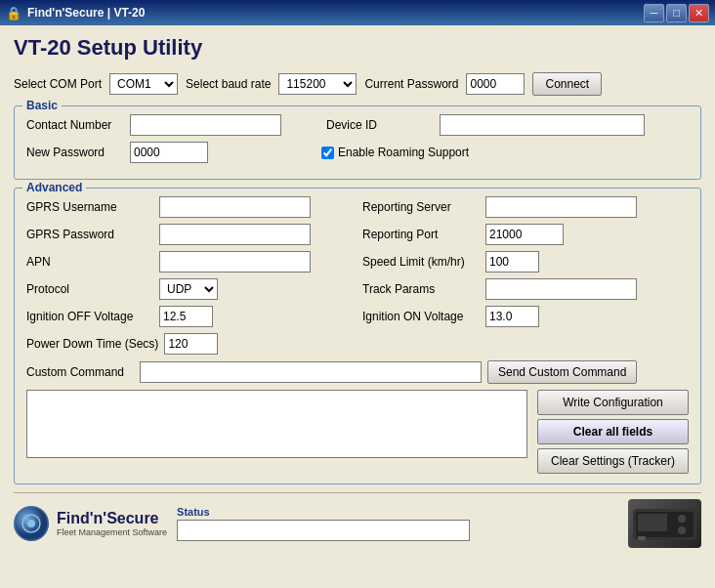 The height and width of the screenshot is (588, 715). I want to click on ignition-off-row: Ignition OFF Voltage, so click(189, 316).